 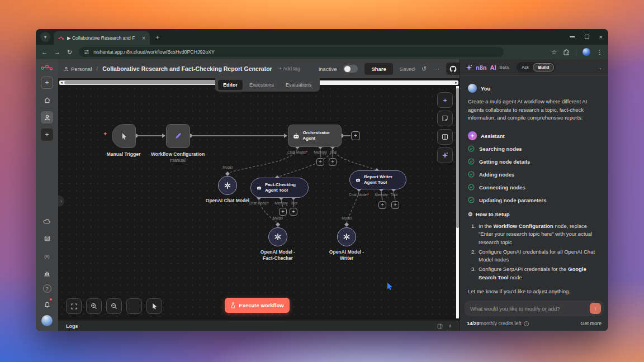 What do you see at coordinates (587, 37) in the screenshot?
I see `restore-button` at bounding box center [587, 37].